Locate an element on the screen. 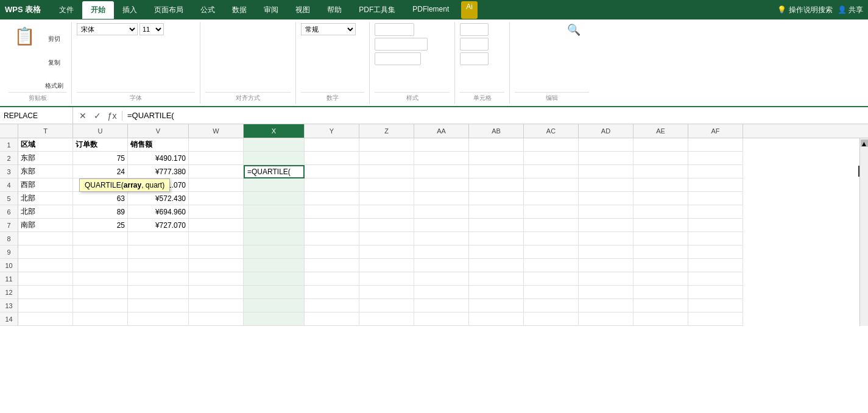 Image resolution: width=868 pixels, height=413 pixels. cell-Z3 is located at coordinates (387, 172).